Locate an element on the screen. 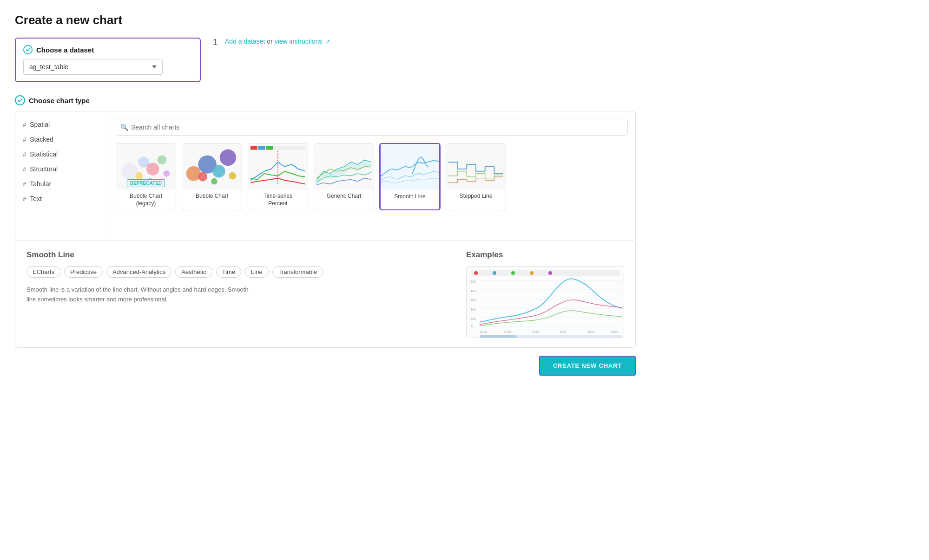  tag-advanced-analytics: Advanced-Analytics is located at coordinates (139, 272).